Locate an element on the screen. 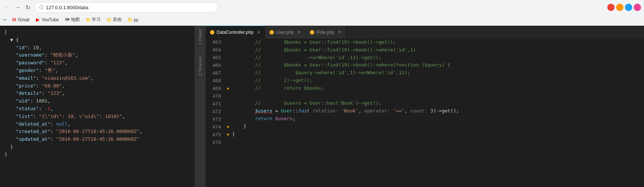 This screenshot has width=644, height=187. json-email: "email": "xiaoxin@163.com", is located at coordinates (97, 79).